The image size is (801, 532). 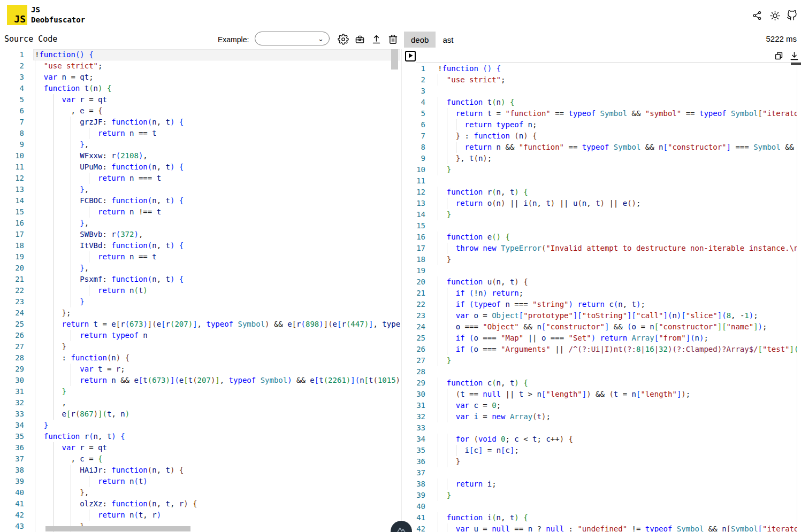 I want to click on code-line: 15 return n !== t, so click(x=200, y=212).